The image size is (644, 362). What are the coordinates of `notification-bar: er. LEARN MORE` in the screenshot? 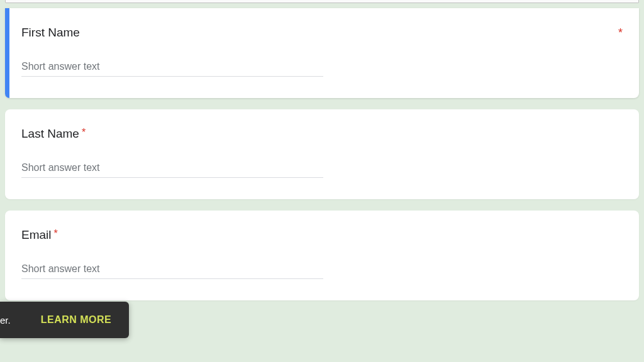 It's located at (64, 320).